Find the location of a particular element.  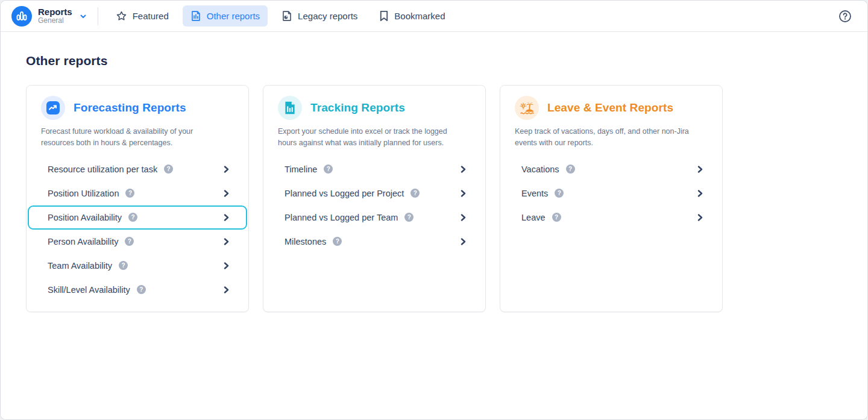

report-link: Skill/Level Availability ? is located at coordinates (137, 290).